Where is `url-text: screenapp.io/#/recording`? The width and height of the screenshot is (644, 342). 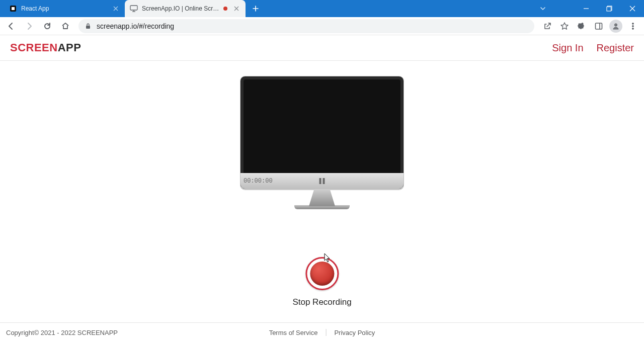
url-text: screenapp.io/#/recording is located at coordinates (135, 26).